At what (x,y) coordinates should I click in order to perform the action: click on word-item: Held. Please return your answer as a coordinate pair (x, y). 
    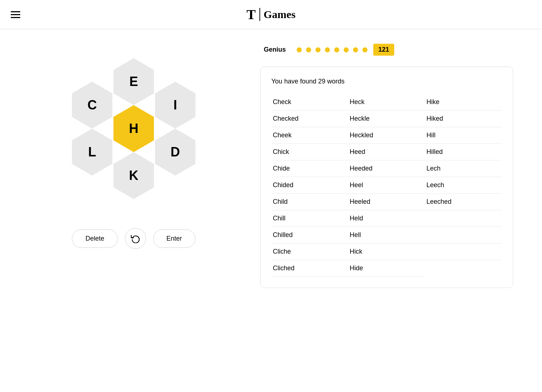
    Looking at the image, I should click on (387, 219).